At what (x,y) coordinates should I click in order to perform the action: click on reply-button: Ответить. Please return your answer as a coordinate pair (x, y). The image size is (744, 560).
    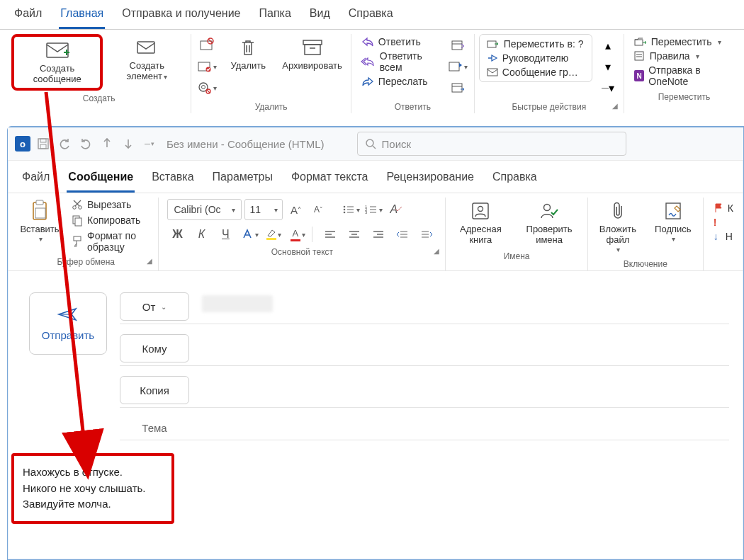
    Looking at the image, I should click on (400, 42).